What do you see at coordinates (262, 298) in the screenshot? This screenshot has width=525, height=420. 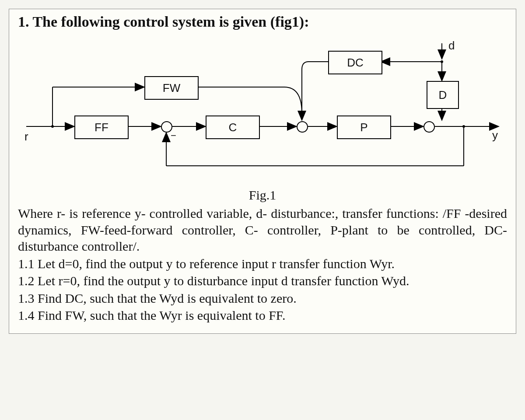 I see `question-1-3: 1.3 Find DC, such that the Wyd is equiva…` at bounding box center [262, 298].